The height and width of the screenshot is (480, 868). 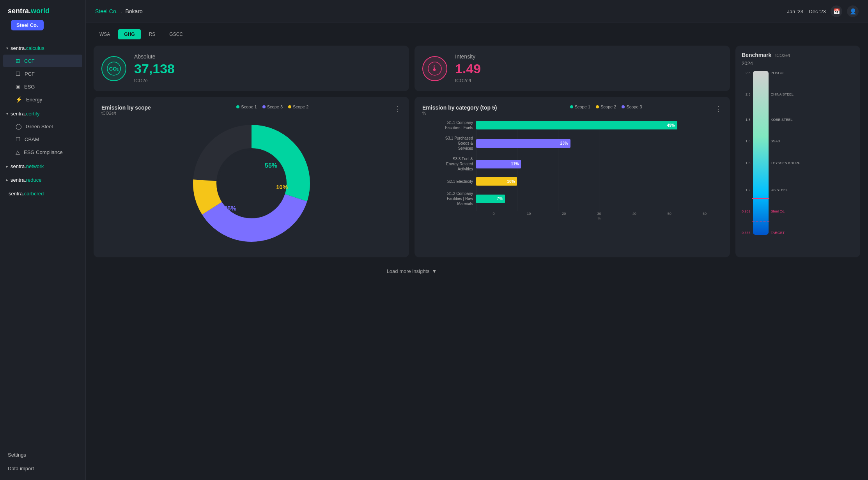 I want to click on benchmark-value-kobe: 1.8, so click(x=746, y=118).